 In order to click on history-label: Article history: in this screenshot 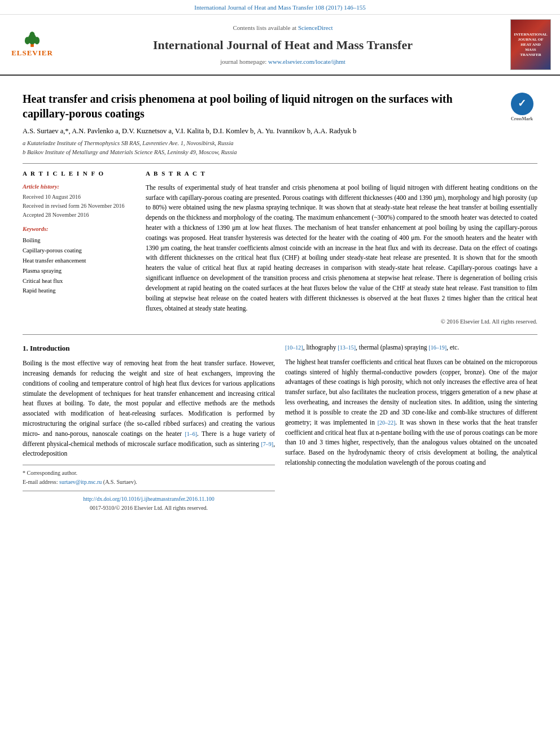, I will do `click(79, 187)`.